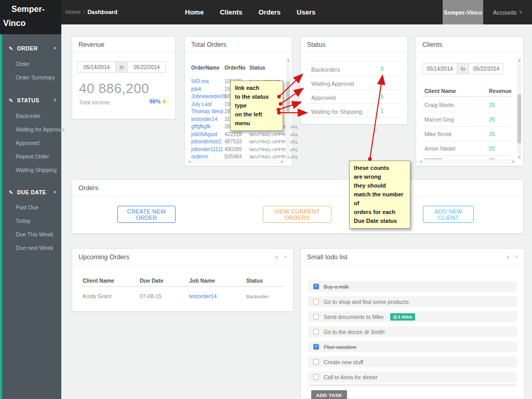 This screenshot has width=532, height=399. I want to click on status-count-link: 23, so click(382, 83).